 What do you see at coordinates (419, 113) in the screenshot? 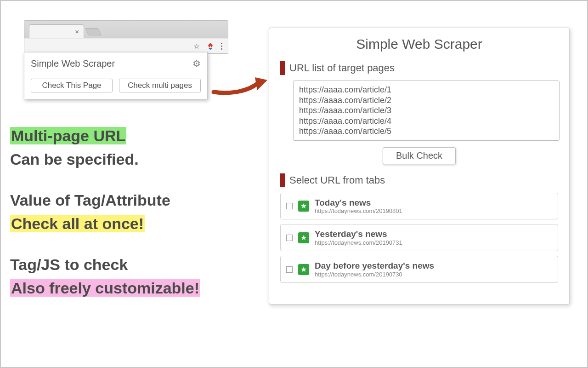
I see `url-list-section: URL list of target pages https://aaaa.co…` at bounding box center [419, 113].